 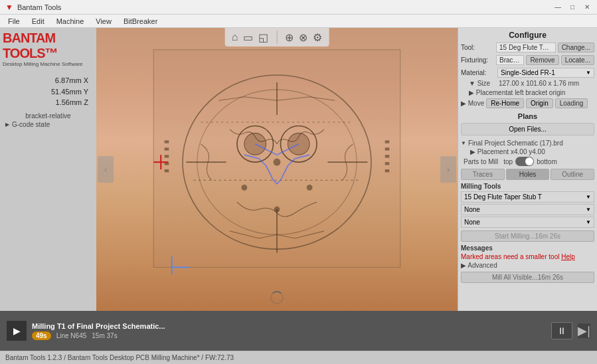 I want to click on tool-select-1: 15 Deg Flute Taper Stub T ▼, so click(x=527, y=197).